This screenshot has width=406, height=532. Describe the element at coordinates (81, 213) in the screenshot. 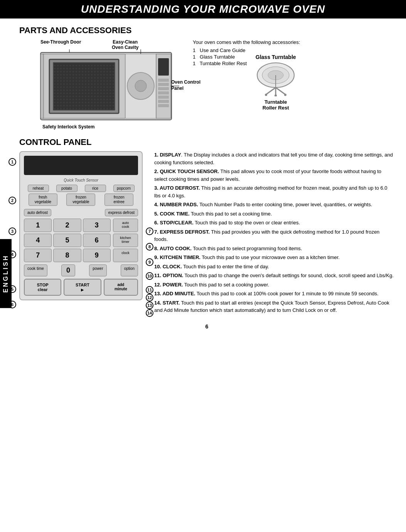

I see `cp-defrost-row: auto defrost express defrost` at that location.